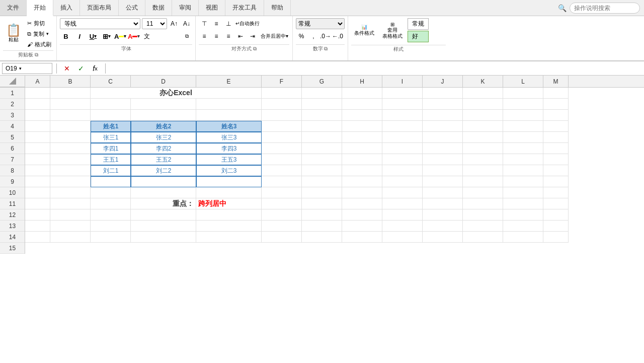 The image size is (644, 363). What do you see at coordinates (174, 24) in the screenshot?
I see `increase-font-button: A↑` at bounding box center [174, 24].